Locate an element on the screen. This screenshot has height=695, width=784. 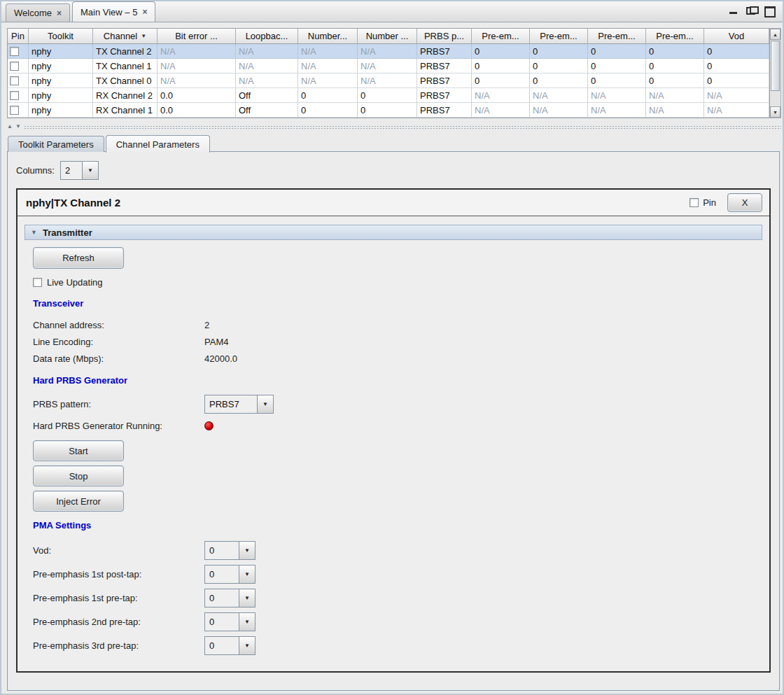
column-header: Channel▼ is located at coordinates (125, 36).